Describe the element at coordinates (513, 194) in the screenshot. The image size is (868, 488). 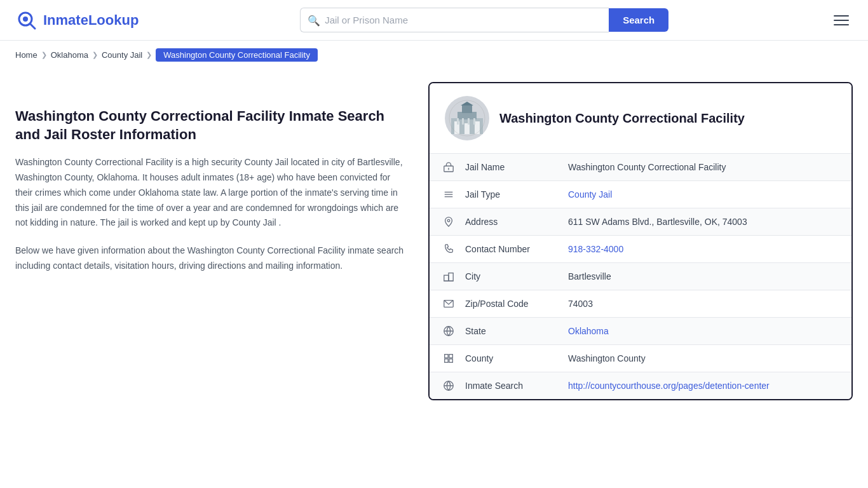
I see `info-label: Jail Type` at that location.